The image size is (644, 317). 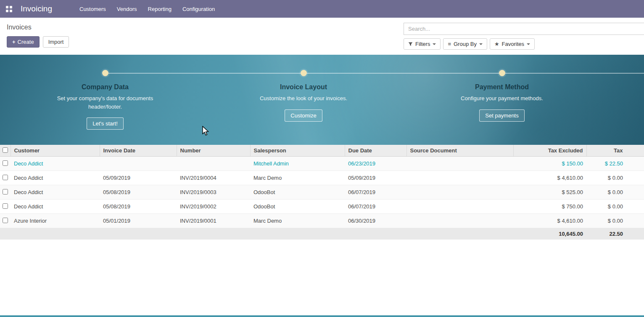 I want to click on column-header-customer: Customer, so click(x=55, y=151).